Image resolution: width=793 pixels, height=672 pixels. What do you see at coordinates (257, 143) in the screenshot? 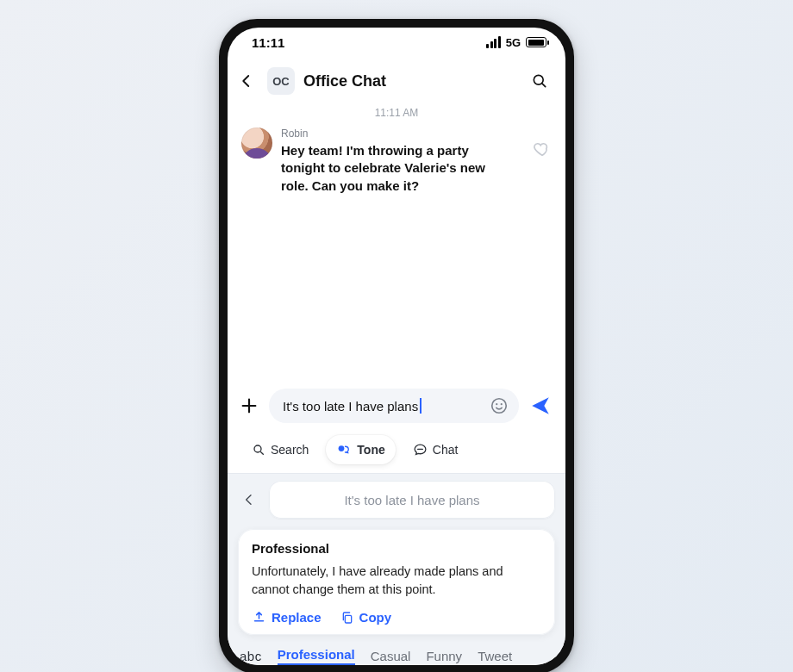
I see `sender-avatar` at bounding box center [257, 143].